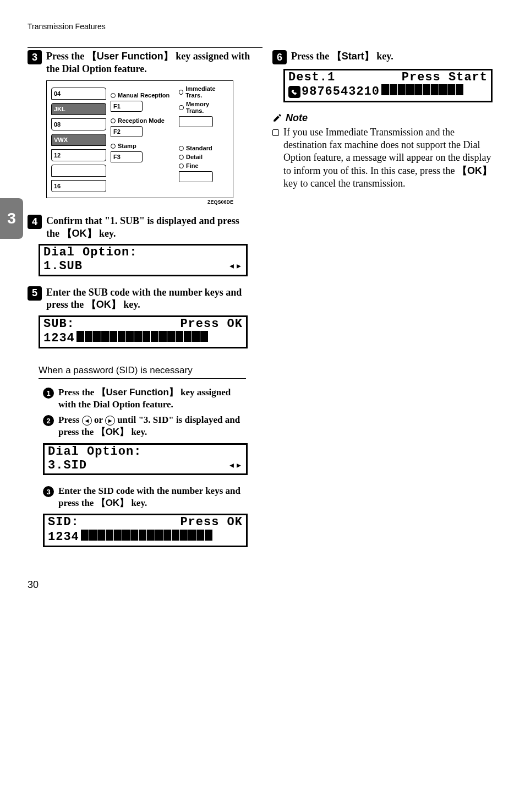 This screenshot has height=812, width=525. Describe the element at coordinates (277, 118) in the screenshot. I see `pencil-icon` at that location.